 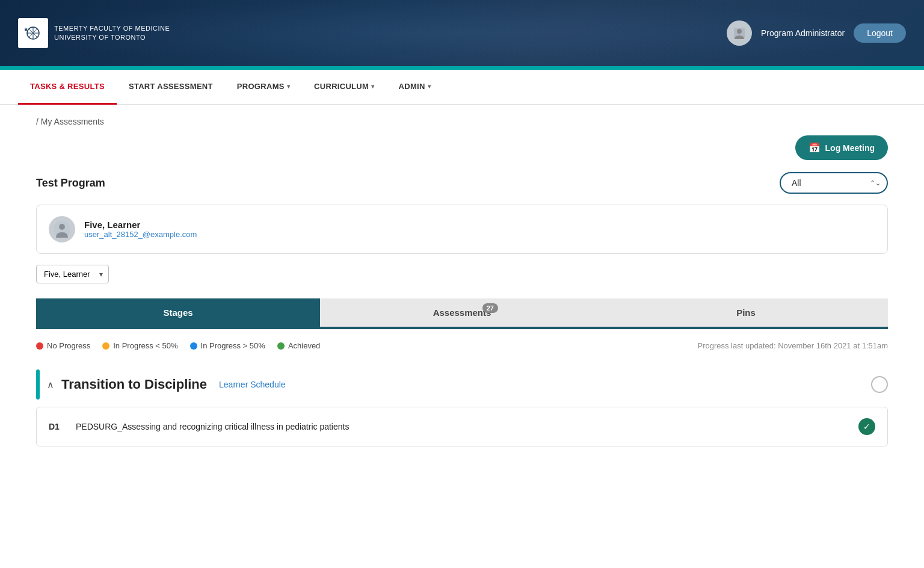 What do you see at coordinates (227, 345) in the screenshot?
I see `legend-in-progress-high: In Progress > 50%` at bounding box center [227, 345].